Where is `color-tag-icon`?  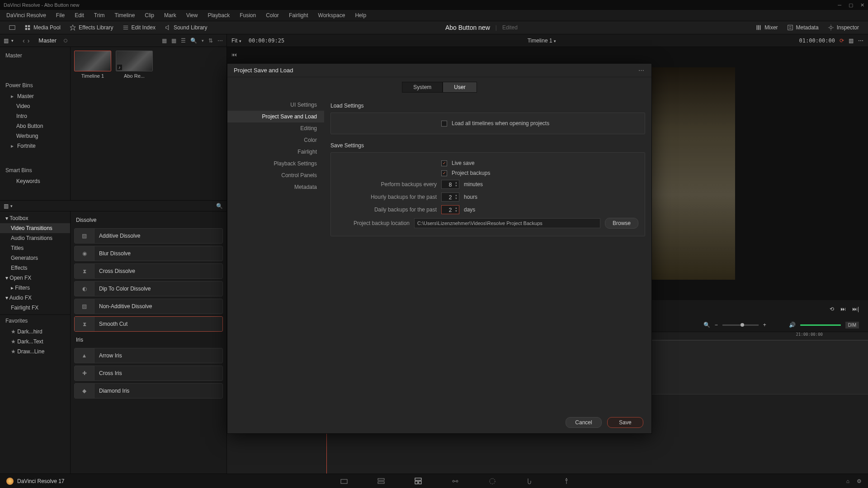 color-tag-icon is located at coordinates (66, 41).